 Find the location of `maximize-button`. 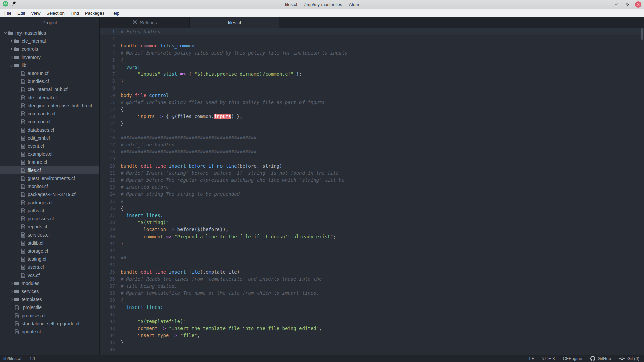

maximize-button is located at coordinates (627, 4).